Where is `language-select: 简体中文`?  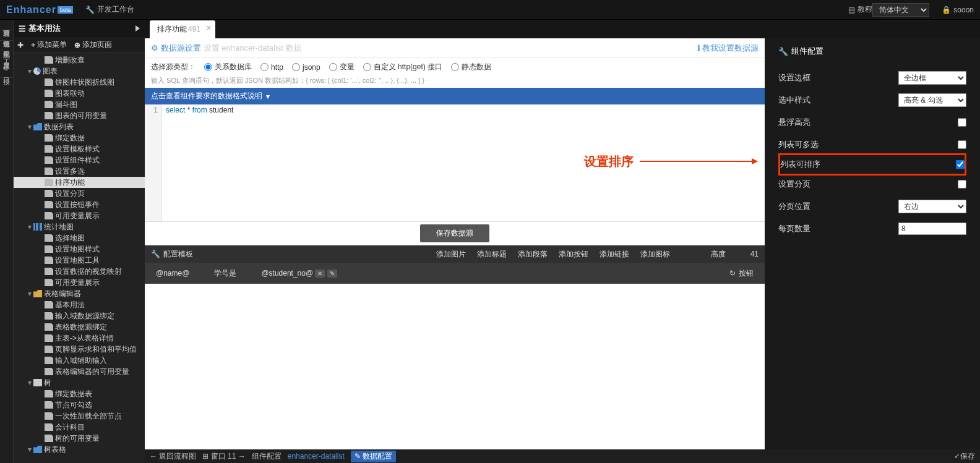
language-select: 简体中文 is located at coordinates (901, 10).